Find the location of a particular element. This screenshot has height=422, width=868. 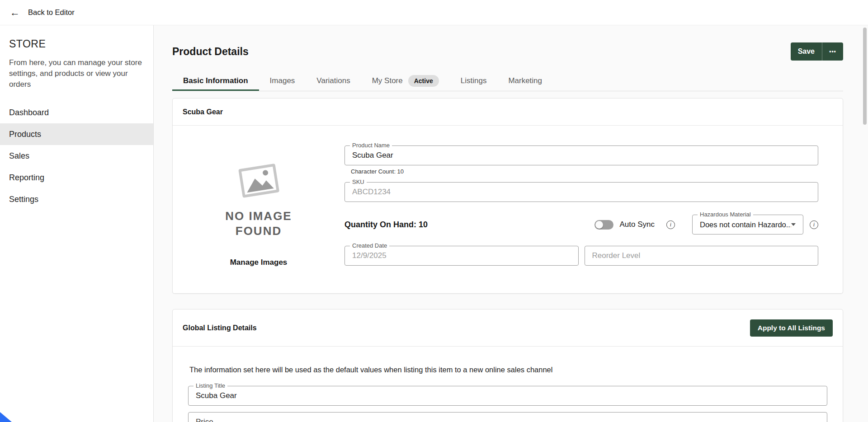

sku-label: SKU is located at coordinates (358, 182).